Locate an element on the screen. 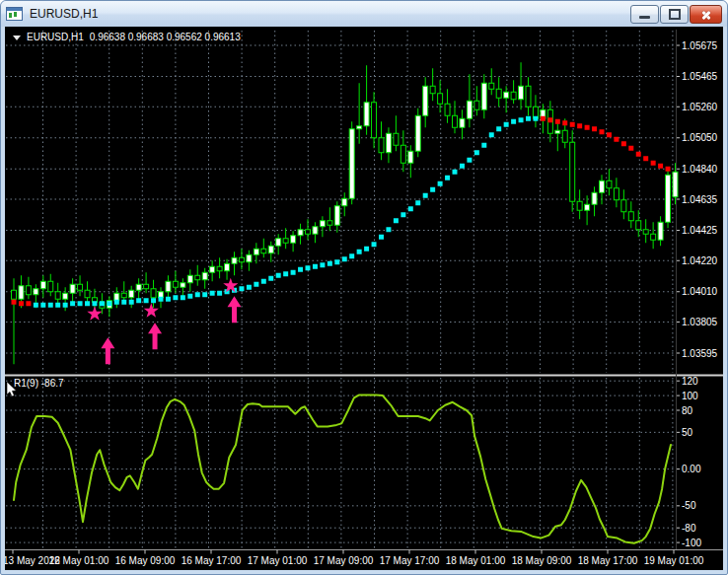 Image resolution: width=728 pixels, height=575 pixels. minimize-icon is located at coordinates (645, 18).